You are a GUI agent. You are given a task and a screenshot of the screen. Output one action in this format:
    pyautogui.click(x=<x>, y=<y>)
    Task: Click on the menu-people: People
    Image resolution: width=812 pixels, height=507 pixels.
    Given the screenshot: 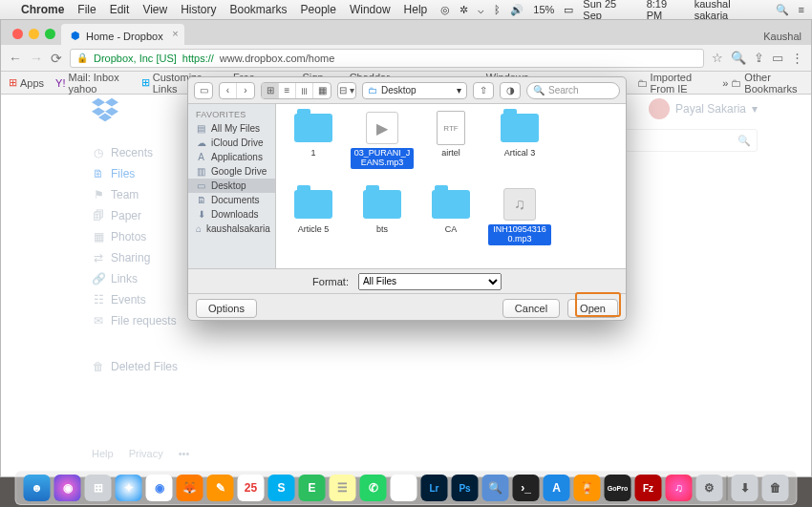 What is the action you would take?
    pyautogui.click(x=319, y=10)
    